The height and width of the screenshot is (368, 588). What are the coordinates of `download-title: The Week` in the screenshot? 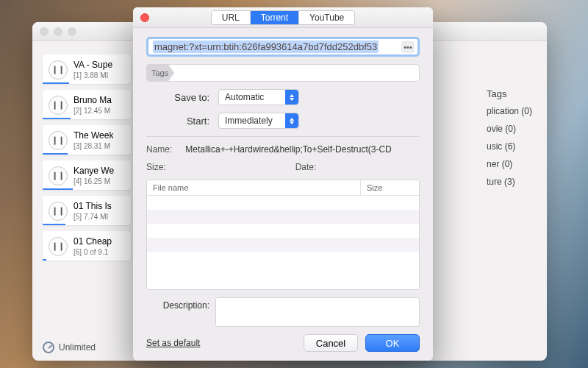 It's located at (93, 135).